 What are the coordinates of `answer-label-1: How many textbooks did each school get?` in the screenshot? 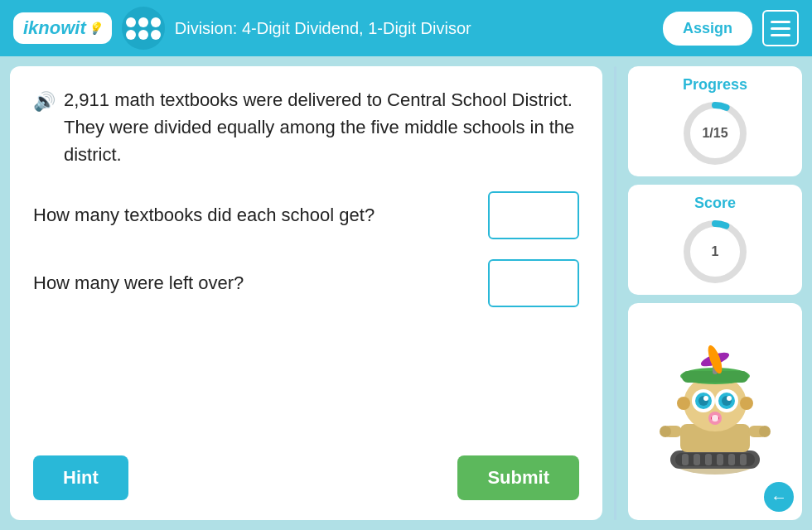 It's located at (204, 215).